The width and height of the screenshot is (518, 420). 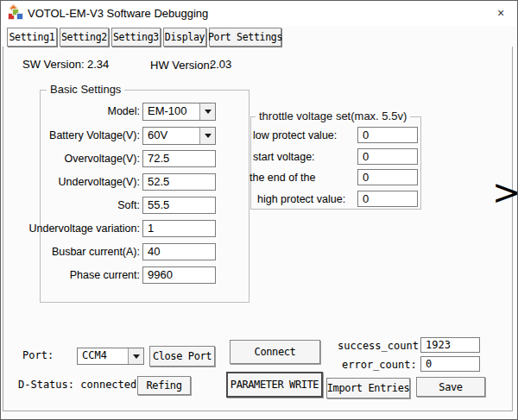 I want to click on phase-current-input: 9960, so click(x=180, y=275).